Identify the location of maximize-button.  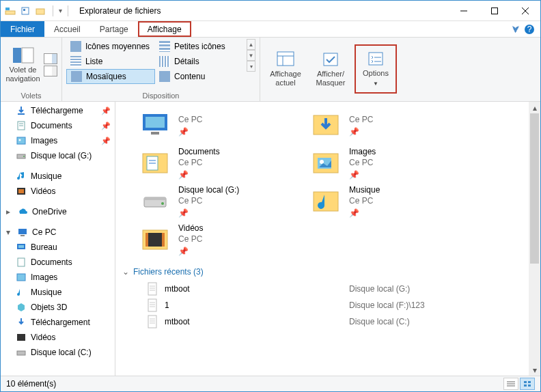
(495, 11).